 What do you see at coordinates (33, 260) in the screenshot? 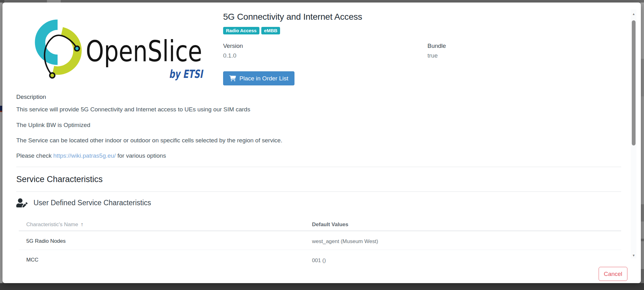
I see `table-row-characteristic-name: MCC` at bounding box center [33, 260].